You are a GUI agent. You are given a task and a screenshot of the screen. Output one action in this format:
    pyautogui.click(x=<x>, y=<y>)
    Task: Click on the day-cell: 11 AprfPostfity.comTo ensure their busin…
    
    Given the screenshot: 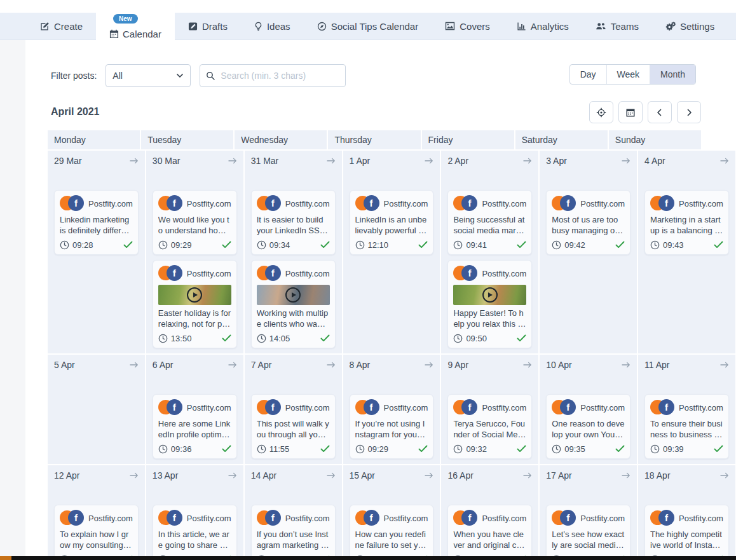 What is the action you would take?
    pyautogui.click(x=686, y=409)
    